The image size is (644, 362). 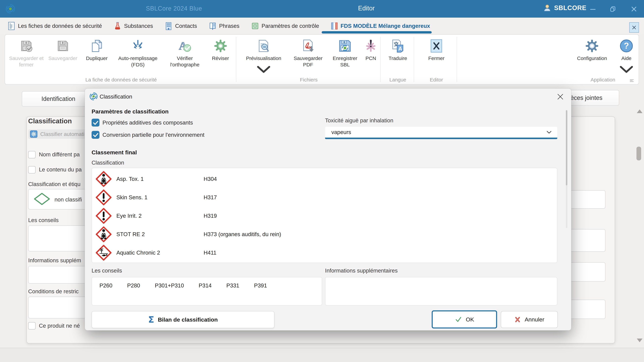 I want to click on settings-gear-icon, so click(x=592, y=46).